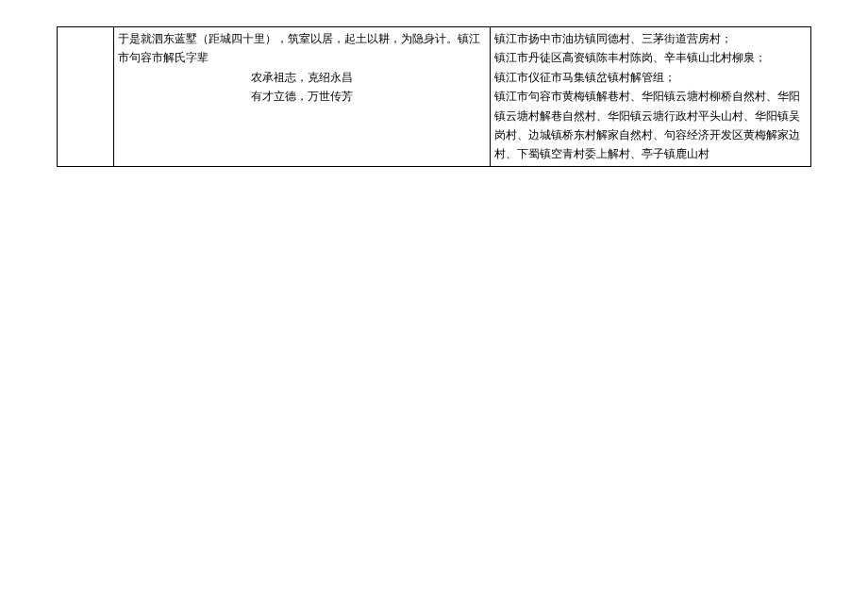 The image size is (868, 614). What do you see at coordinates (302, 97) in the screenshot?
I see `left-cell: 于是就泗东蓝墅（距城四十里），筑室以居，起土以耕，为隐身计。镇江市句容市解氏字辈…` at bounding box center [302, 97].